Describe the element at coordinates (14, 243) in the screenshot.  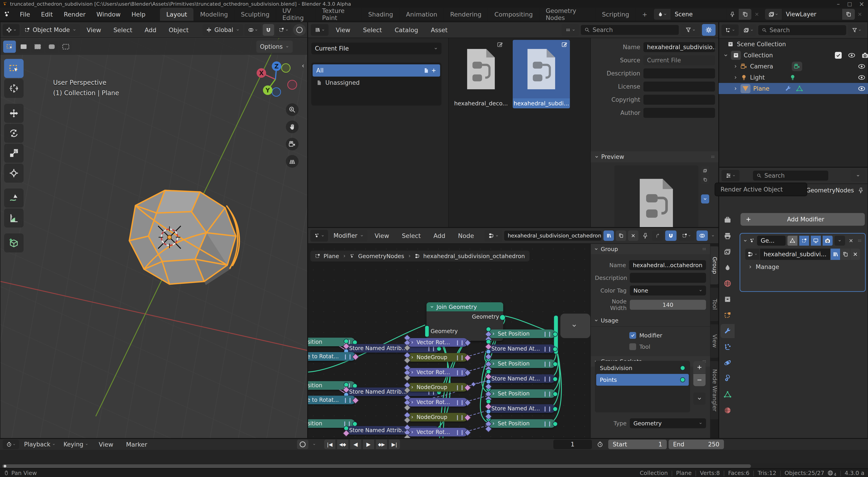
I see `tool-add-cube` at that location.